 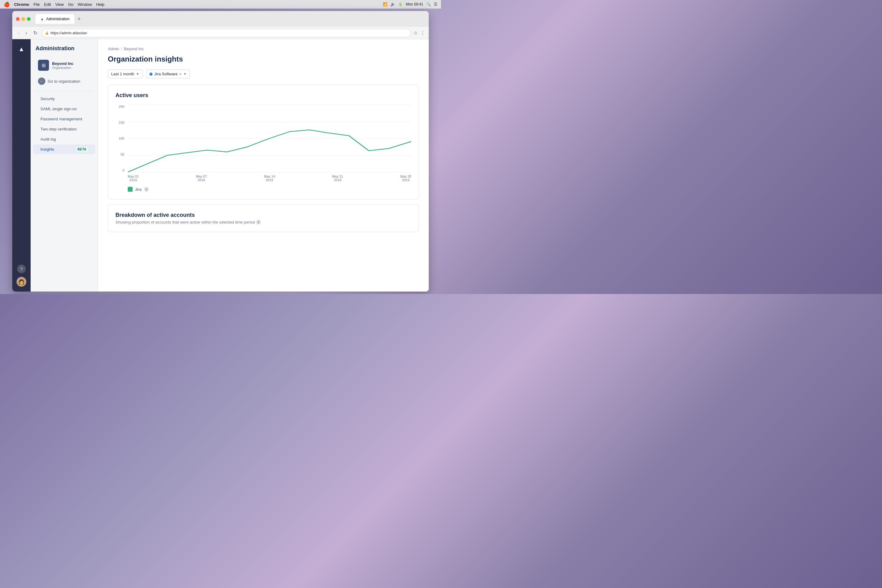 I want to click on period-label: Last 1 month, so click(x=123, y=74).